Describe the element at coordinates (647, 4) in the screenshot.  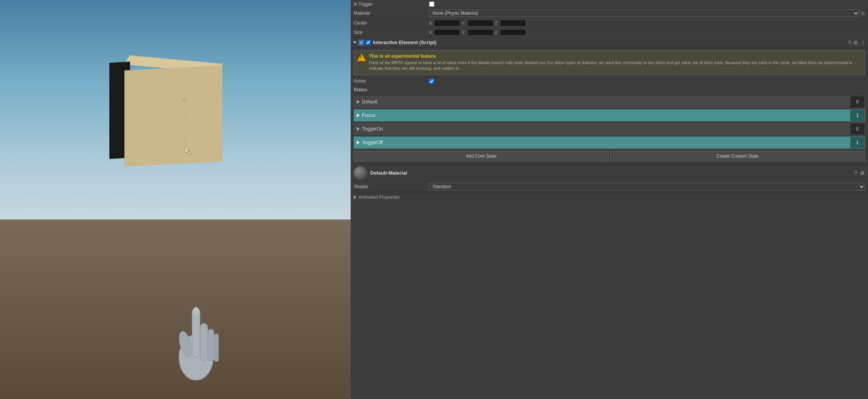
I see `is-trigger-value` at that location.